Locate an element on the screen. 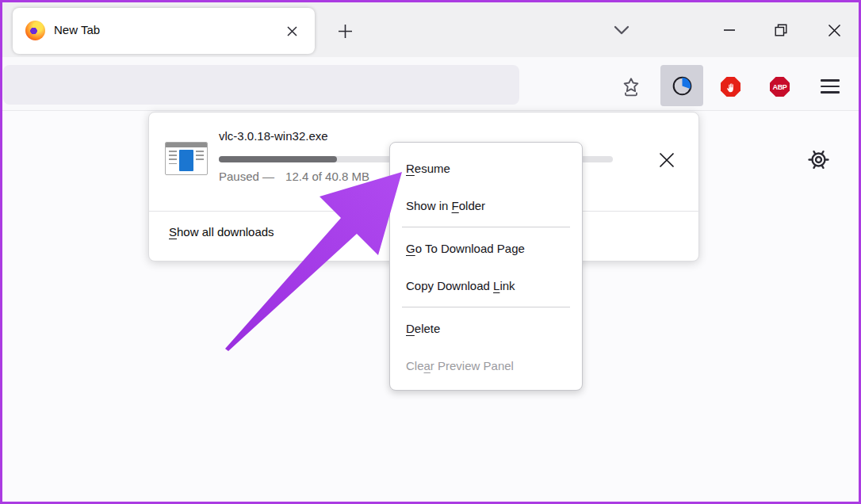 The image size is (861, 504). menu-item-go-to-download-page: Go To Download Page is located at coordinates (486, 249).